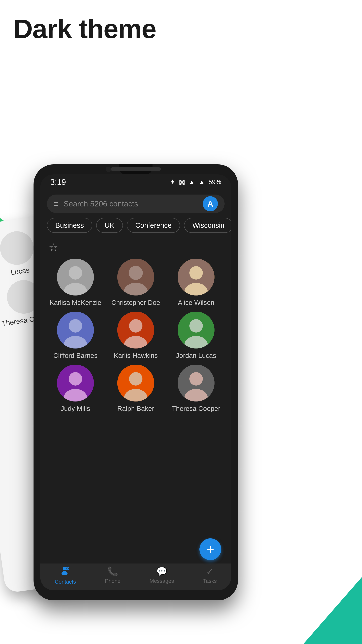 This screenshot has height=644, width=362. What do you see at coordinates (210, 572) in the screenshot?
I see `tasks-nav-icon: ✓` at bounding box center [210, 572].